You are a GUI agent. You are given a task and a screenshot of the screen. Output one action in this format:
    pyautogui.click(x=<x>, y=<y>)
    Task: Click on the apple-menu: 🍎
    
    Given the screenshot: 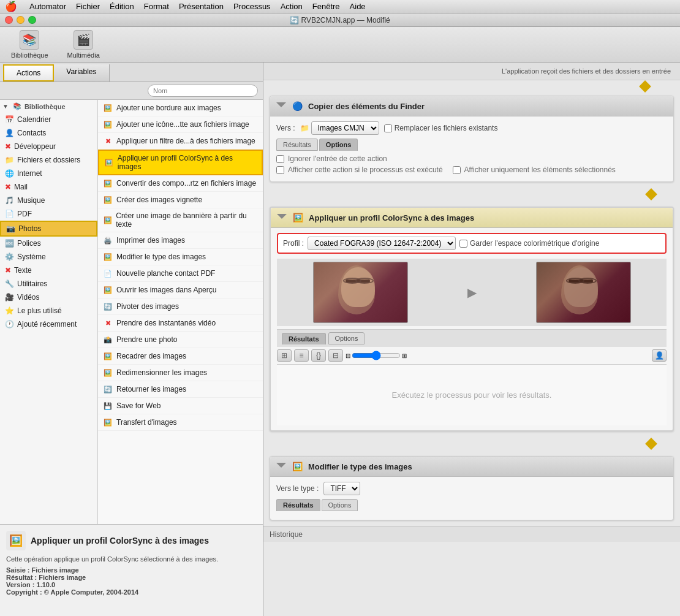 What is the action you would take?
    pyautogui.click(x=11, y=6)
    